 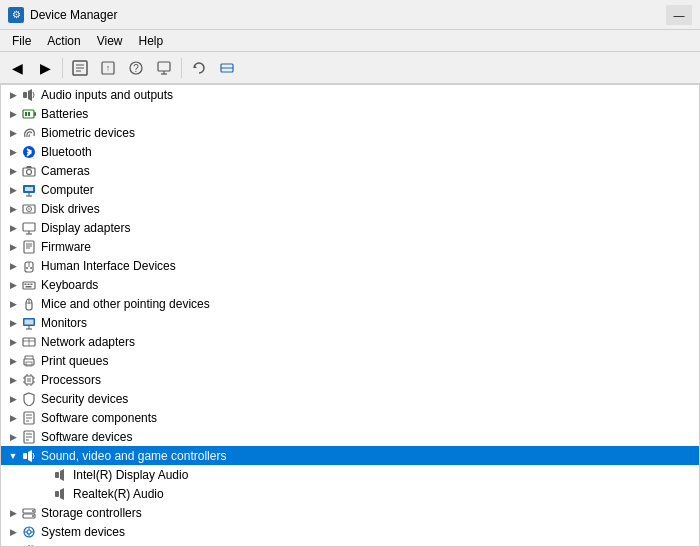 What do you see at coordinates (13, 399) in the screenshot?
I see `expander-security: ▶` at bounding box center [13, 399].